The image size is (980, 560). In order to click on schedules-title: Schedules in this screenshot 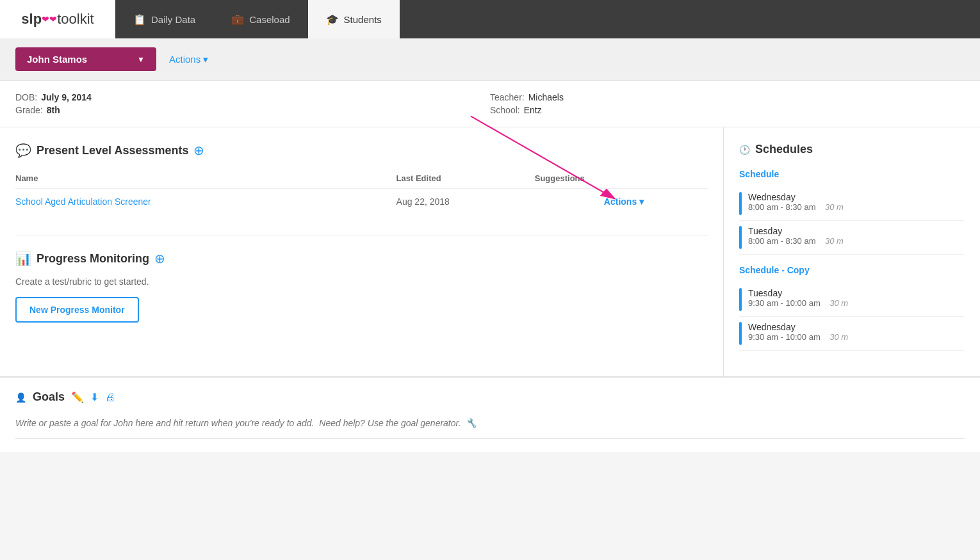, I will do `click(784, 150)`.